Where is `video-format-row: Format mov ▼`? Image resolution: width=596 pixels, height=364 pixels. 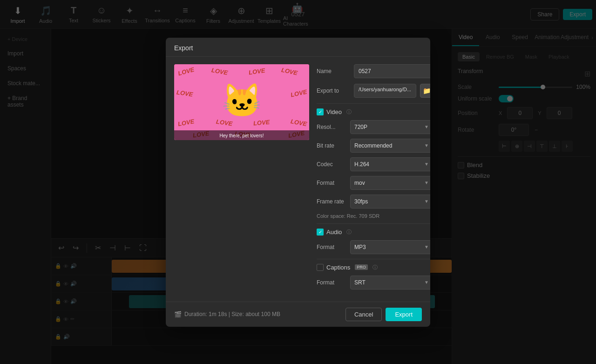
video-format-row: Format mov ▼ is located at coordinates (373, 183).